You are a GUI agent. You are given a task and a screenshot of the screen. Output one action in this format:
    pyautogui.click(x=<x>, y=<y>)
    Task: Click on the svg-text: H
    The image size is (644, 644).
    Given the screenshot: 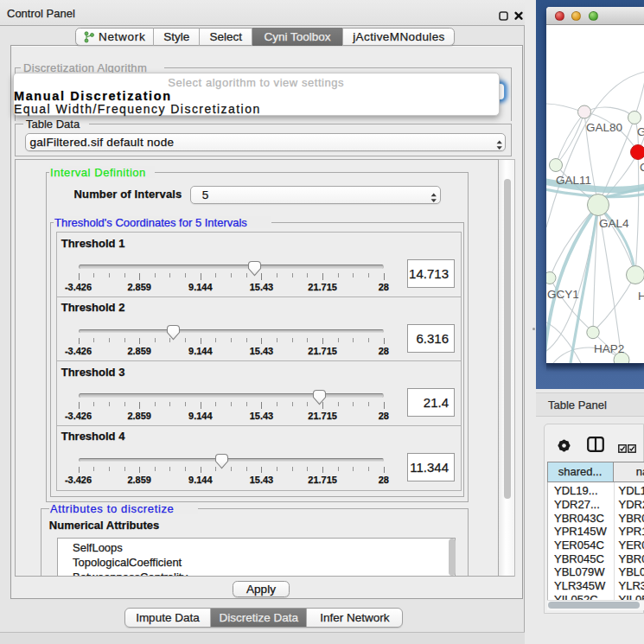 What is the action you would take?
    pyautogui.click(x=641, y=296)
    